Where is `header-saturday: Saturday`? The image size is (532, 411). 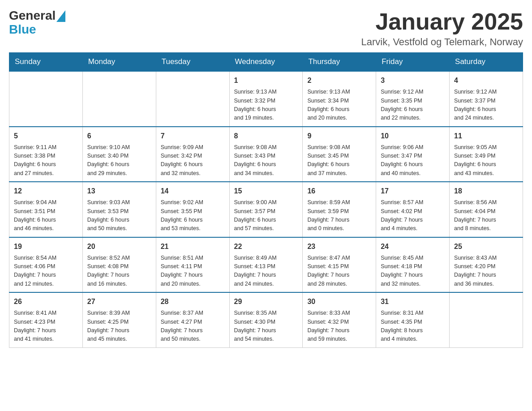
header-saturday: Saturday is located at coordinates (486, 62).